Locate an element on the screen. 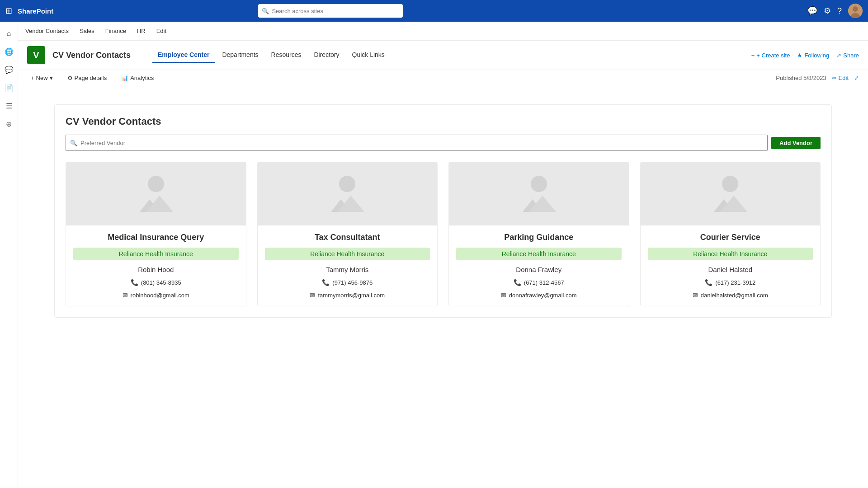 The width and height of the screenshot is (868, 488). share-button: ↗ Share is located at coordinates (848, 55).